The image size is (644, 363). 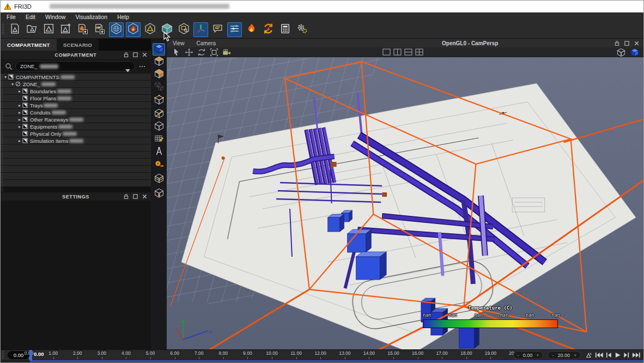 I want to click on fire-tool-button, so click(x=252, y=29).